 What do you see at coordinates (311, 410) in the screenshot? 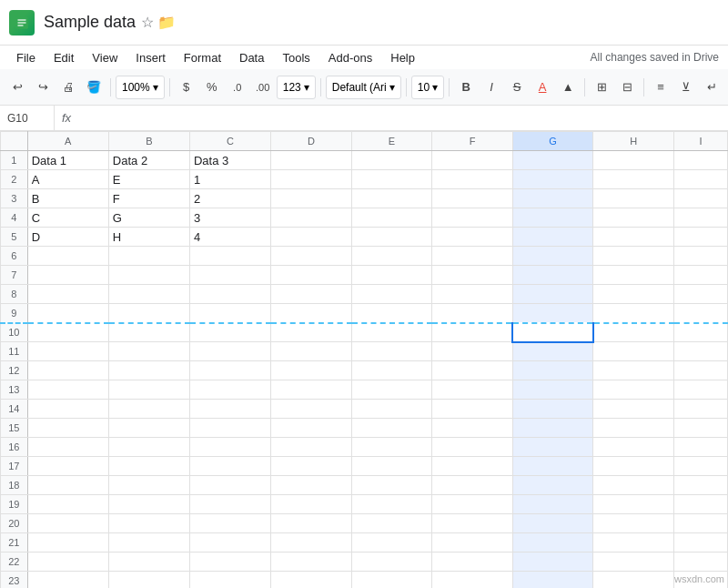
I see `cell-D14` at bounding box center [311, 410].